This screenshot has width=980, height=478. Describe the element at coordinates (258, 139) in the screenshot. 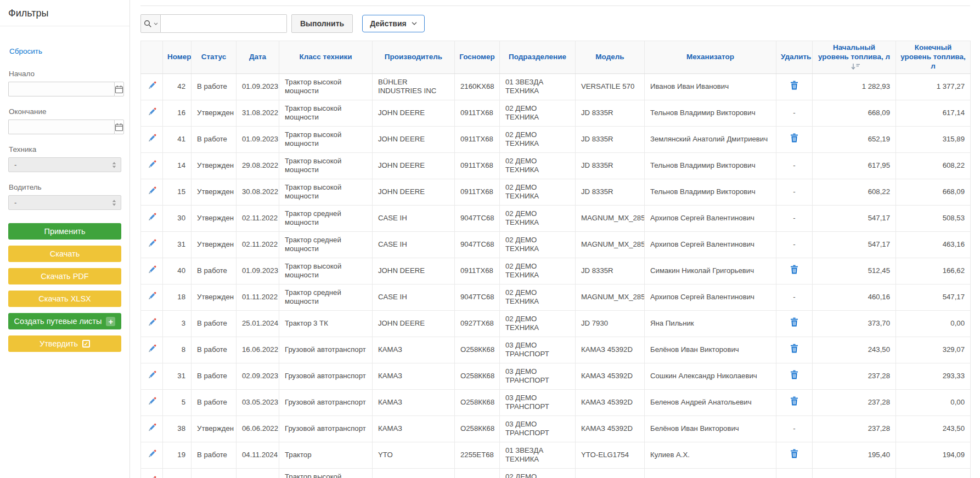

I see `cell-date: 01.09.2023` at that location.